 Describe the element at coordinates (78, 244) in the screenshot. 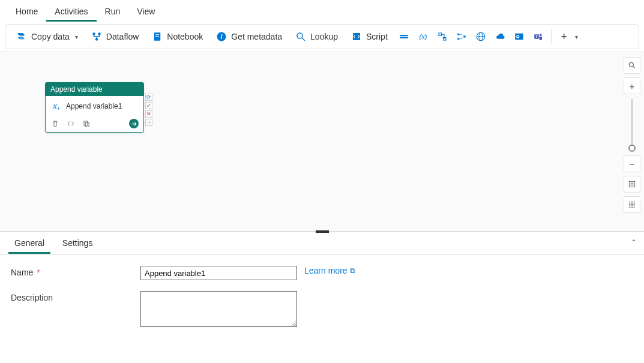

I see `panel-tab-settings: Settings` at that location.